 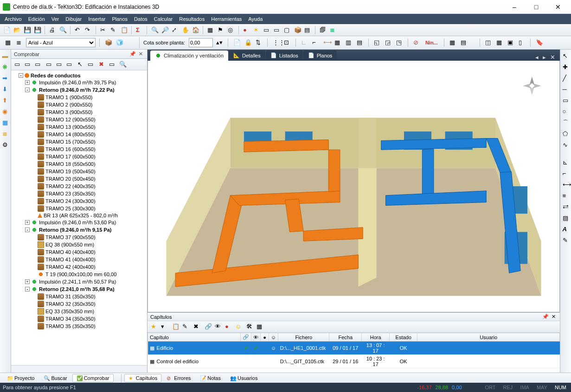 What do you see at coordinates (85, 90) in the screenshot?
I see `tree-retorno1: -Retorno (9.246,0 m³/h 72,22 Pa)` at bounding box center [85, 90].